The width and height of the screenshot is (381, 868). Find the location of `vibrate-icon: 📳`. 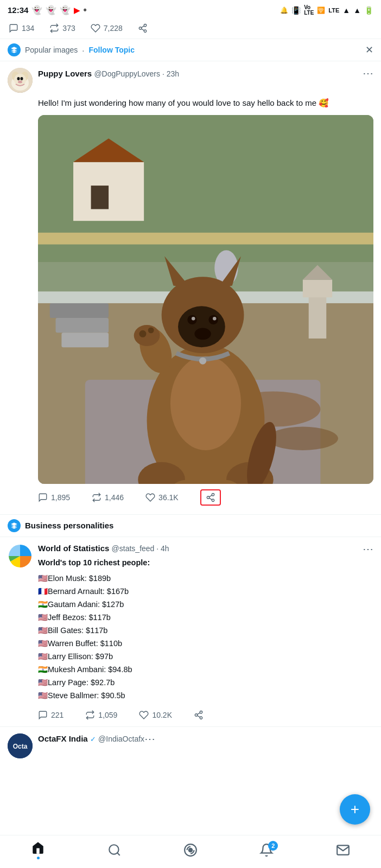

vibrate-icon: 📳 is located at coordinates (296, 10).